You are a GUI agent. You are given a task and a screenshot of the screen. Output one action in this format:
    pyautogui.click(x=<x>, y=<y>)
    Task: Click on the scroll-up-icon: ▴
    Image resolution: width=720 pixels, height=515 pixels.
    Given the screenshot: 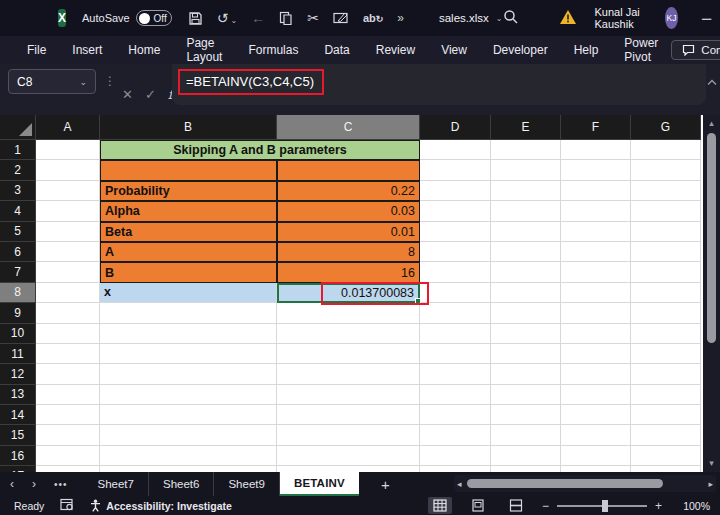 What is the action you would take?
    pyautogui.click(x=712, y=123)
    